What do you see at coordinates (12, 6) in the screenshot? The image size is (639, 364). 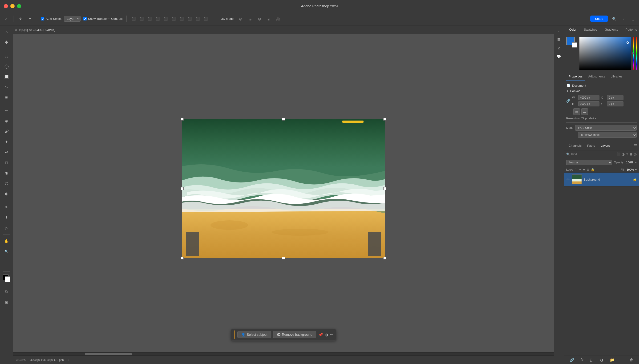 I see `window-controls` at bounding box center [12, 6].